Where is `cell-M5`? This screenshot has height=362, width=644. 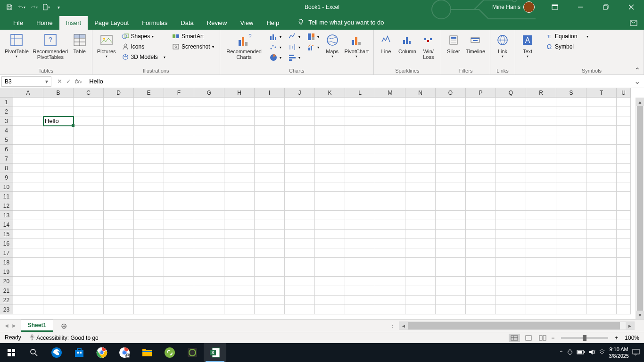
cell-M5 is located at coordinates (390, 140).